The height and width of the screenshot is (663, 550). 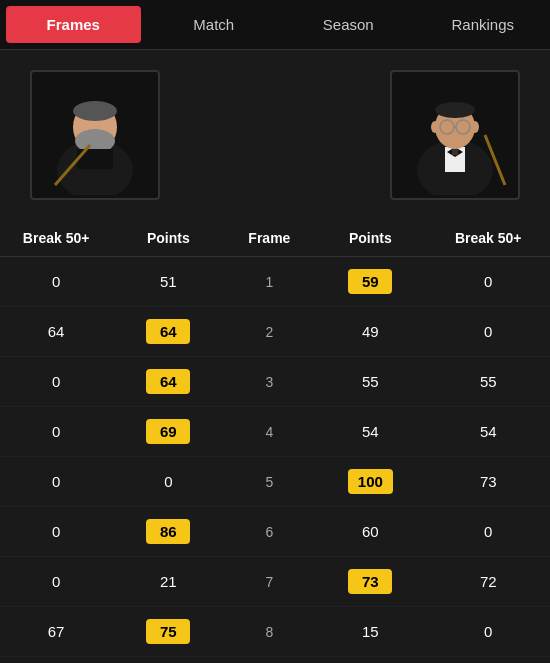 I want to click on player-right-portrait, so click(x=455, y=135).